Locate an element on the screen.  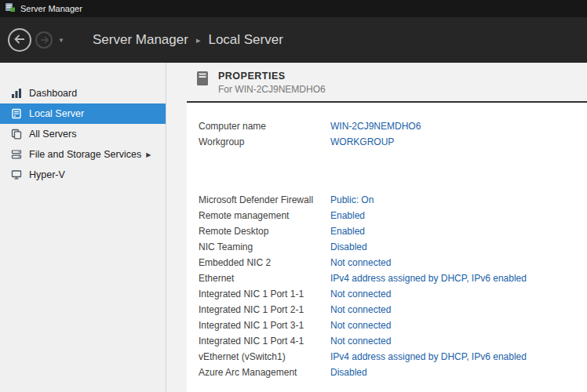
sidebar-item-hyper-v: Hyper-V is located at coordinates (83, 175).